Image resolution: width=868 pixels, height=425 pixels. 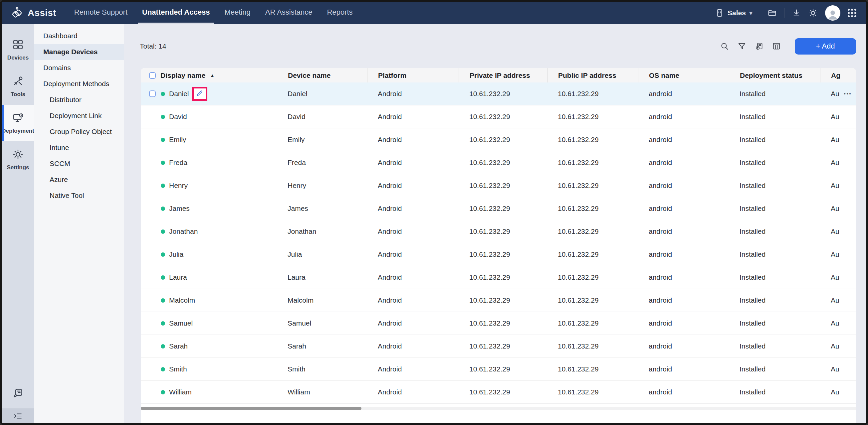 What do you see at coordinates (322, 232) in the screenshot?
I see `device-name-cell: Jonathan` at bounding box center [322, 232].